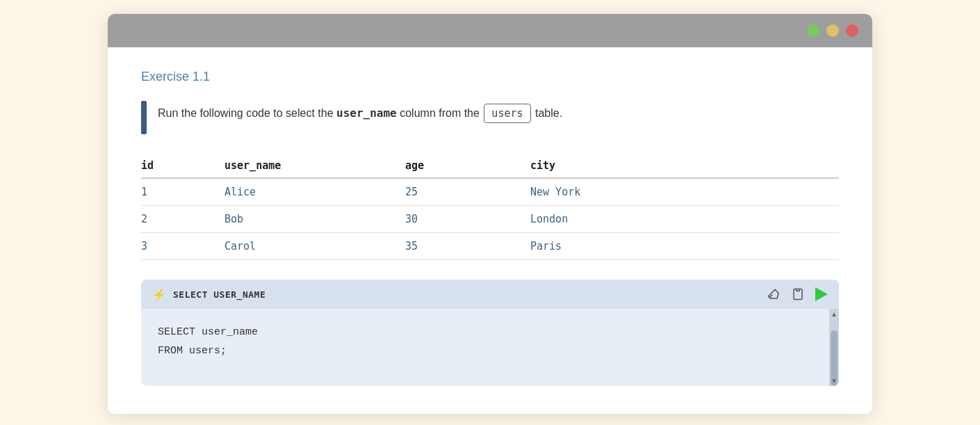 The width and height of the screenshot is (980, 425). Describe the element at coordinates (548, 113) in the screenshot. I see `instruction-text-after: table.` at that location.